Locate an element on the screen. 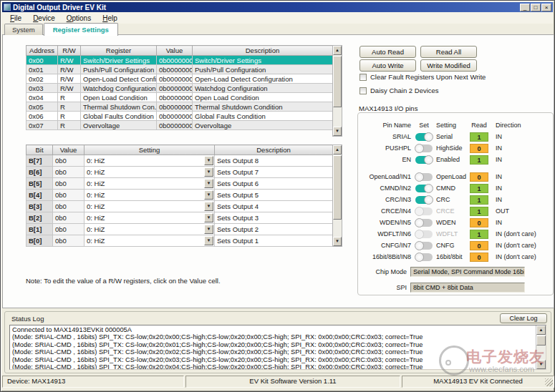 The image size is (555, 392). tab-strip: SystemRegister Settings is located at coordinates (62, 29).